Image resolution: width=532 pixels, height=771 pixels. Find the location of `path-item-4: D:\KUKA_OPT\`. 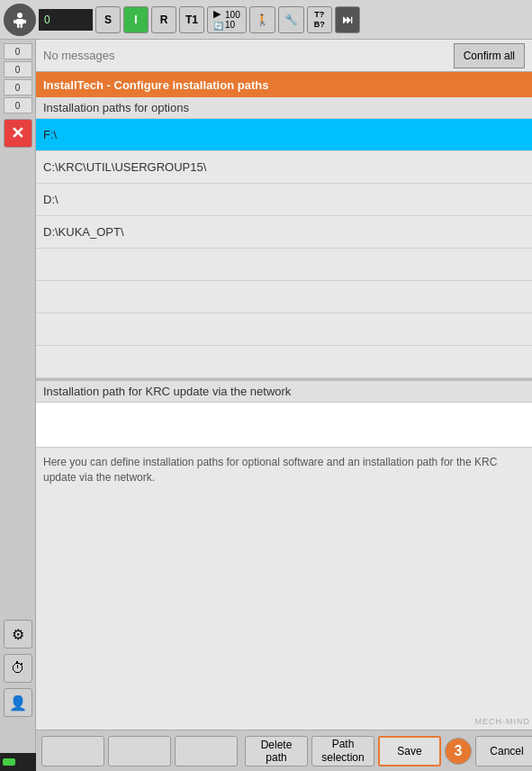

path-item-4: D:\KUKA_OPT\ is located at coordinates (284, 232).